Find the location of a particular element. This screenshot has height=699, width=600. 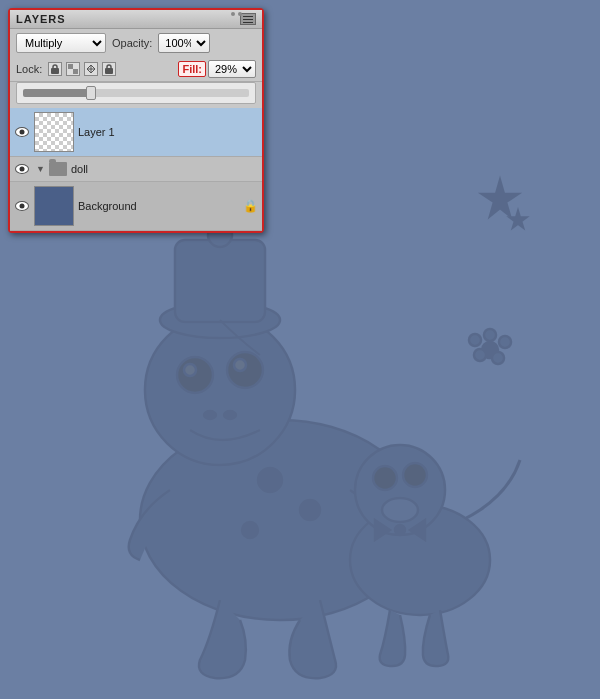

fill-section: Fill: 29% 100% 75% 50% is located at coordinates (217, 69).